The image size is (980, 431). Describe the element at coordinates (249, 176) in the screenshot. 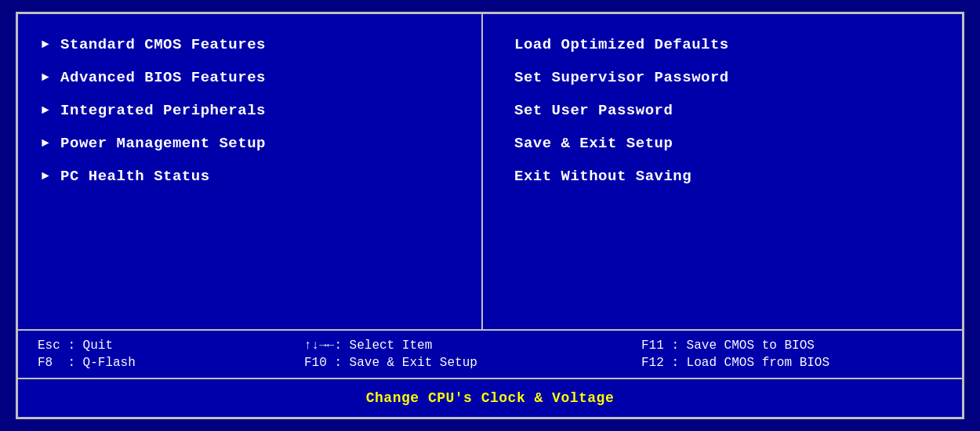

I see `menu-item-pc-health: ► PC Health Status` at that location.